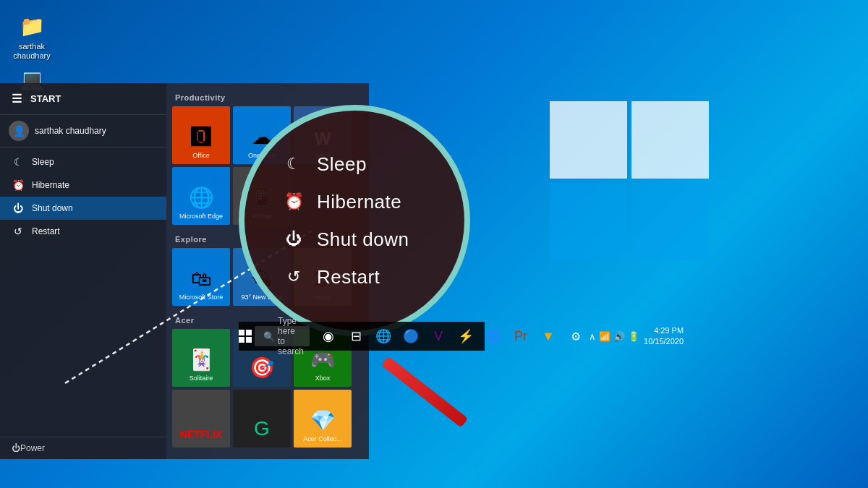  What do you see at coordinates (294, 164) in the screenshot?
I see `mag-sleep-icon: ☾` at bounding box center [294, 164].